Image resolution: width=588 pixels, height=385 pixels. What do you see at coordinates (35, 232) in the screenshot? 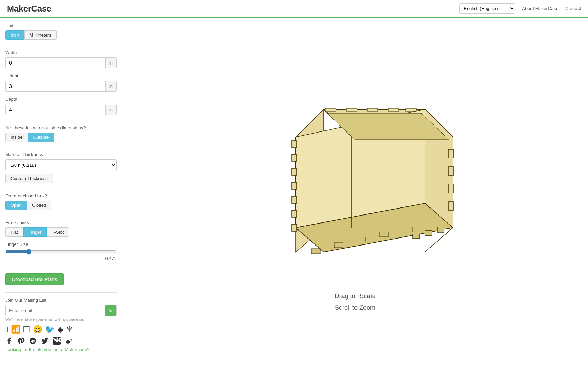
I see `finger-button: Finger` at bounding box center [35, 232].